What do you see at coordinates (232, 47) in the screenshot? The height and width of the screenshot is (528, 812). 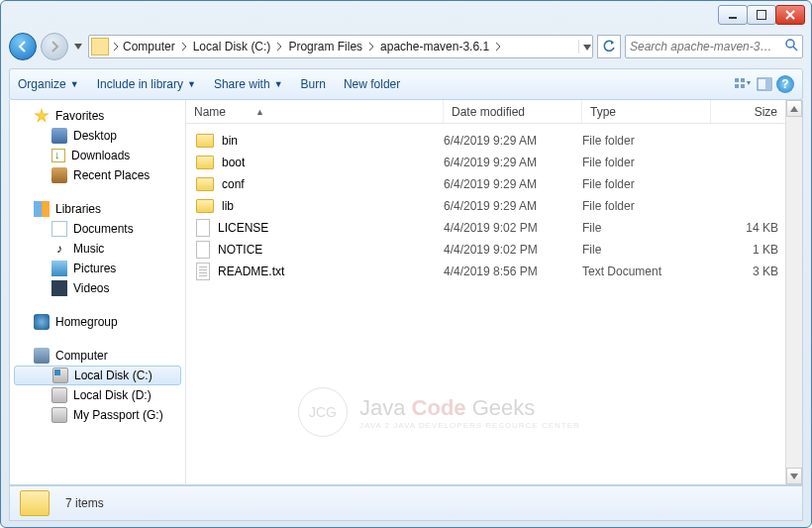 I see `breadcrumb-item: Local Disk (C:)` at bounding box center [232, 47].